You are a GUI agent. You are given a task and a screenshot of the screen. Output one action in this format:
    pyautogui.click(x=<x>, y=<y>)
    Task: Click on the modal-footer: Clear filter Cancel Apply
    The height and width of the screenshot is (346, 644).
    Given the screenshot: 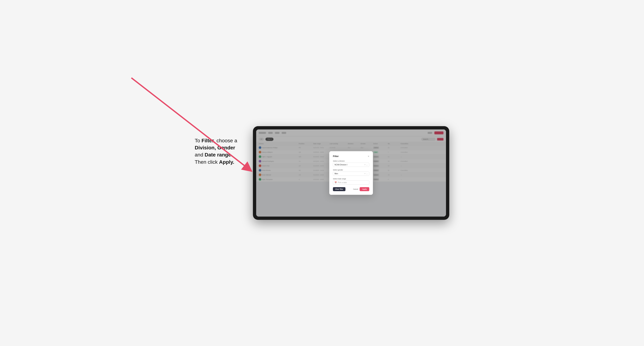 What is the action you would take?
    pyautogui.click(x=351, y=189)
    